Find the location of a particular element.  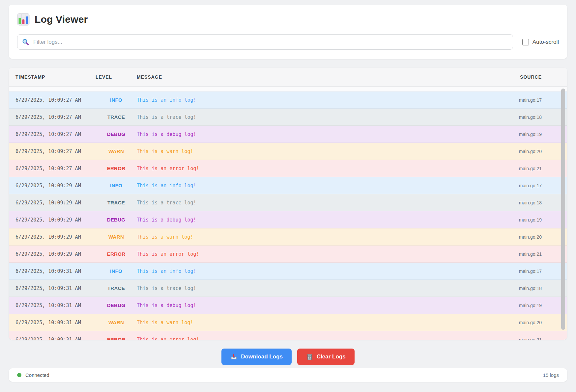

column-header-level: LEVEL is located at coordinates (116, 77).